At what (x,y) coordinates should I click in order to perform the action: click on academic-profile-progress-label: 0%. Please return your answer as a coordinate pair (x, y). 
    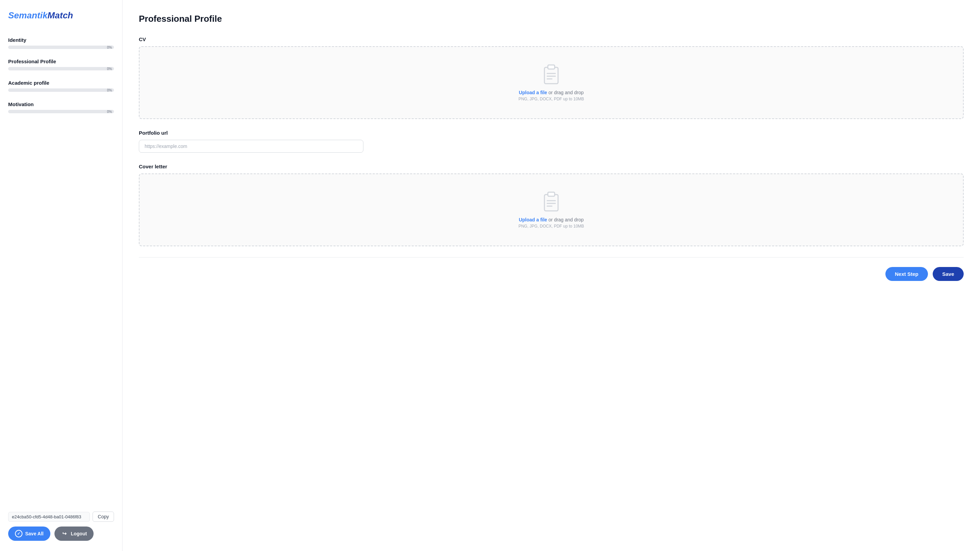
    Looking at the image, I should click on (110, 91).